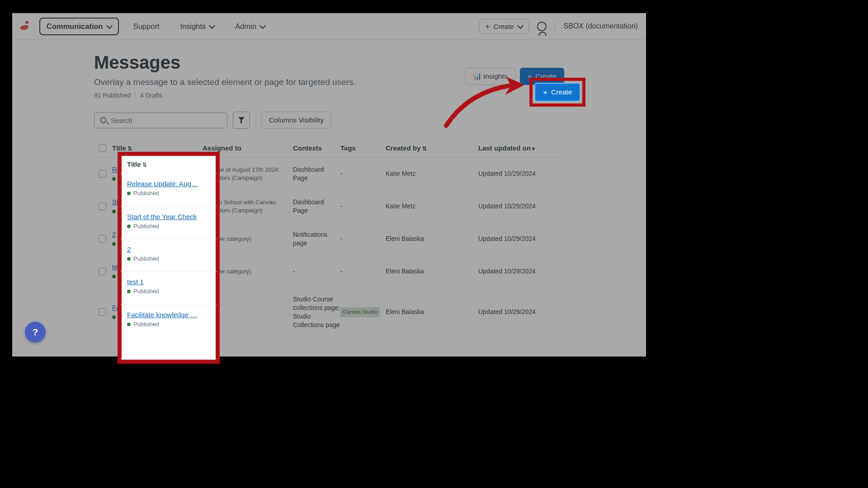  I want to click on nav-insights: Insights, so click(197, 26).